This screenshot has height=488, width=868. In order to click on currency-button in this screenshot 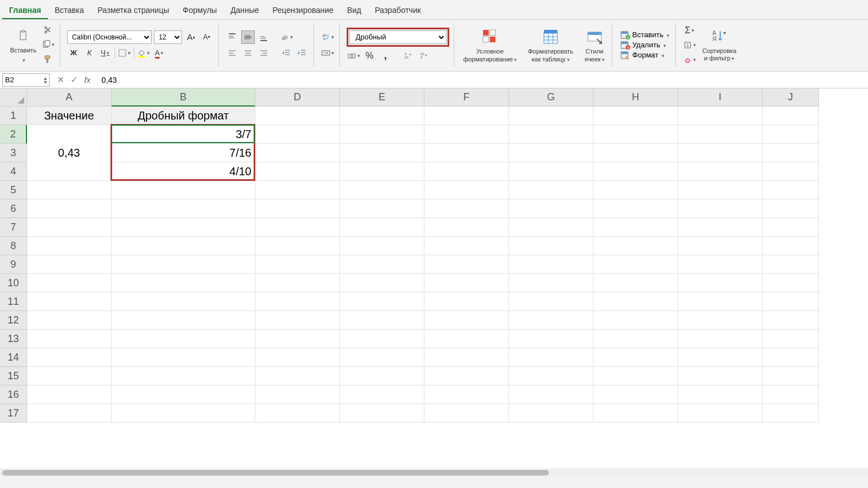, I will do `click(354, 56)`.